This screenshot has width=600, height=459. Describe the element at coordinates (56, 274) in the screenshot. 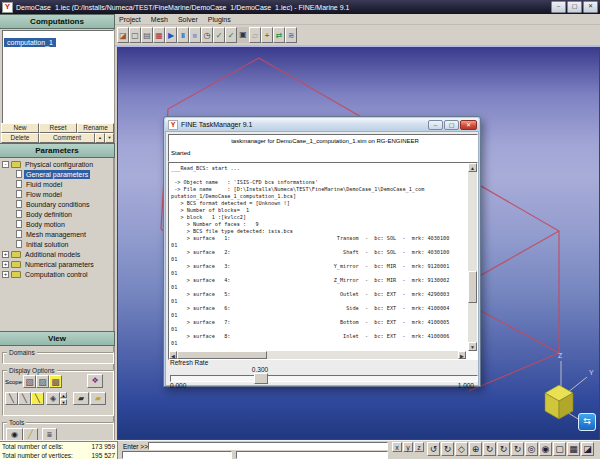

I see `tree-item-computation-control: Computation control` at that location.